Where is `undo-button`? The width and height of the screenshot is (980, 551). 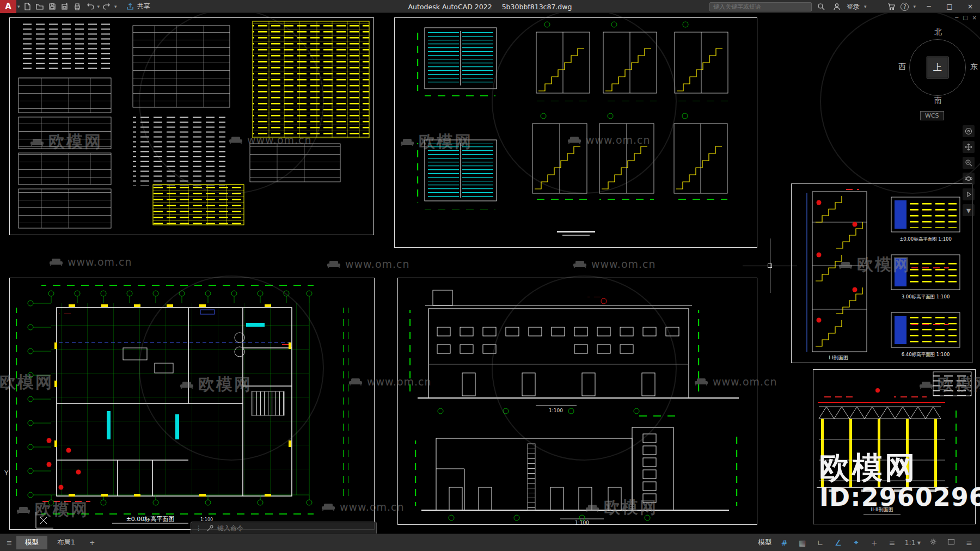
undo-button is located at coordinates (90, 7).